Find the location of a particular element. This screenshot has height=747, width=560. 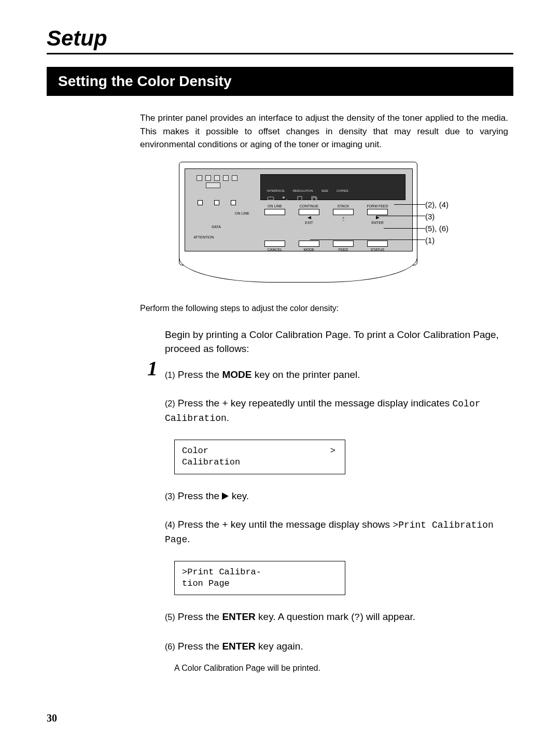

page-number: 30 is located at coordinates (52, 718).